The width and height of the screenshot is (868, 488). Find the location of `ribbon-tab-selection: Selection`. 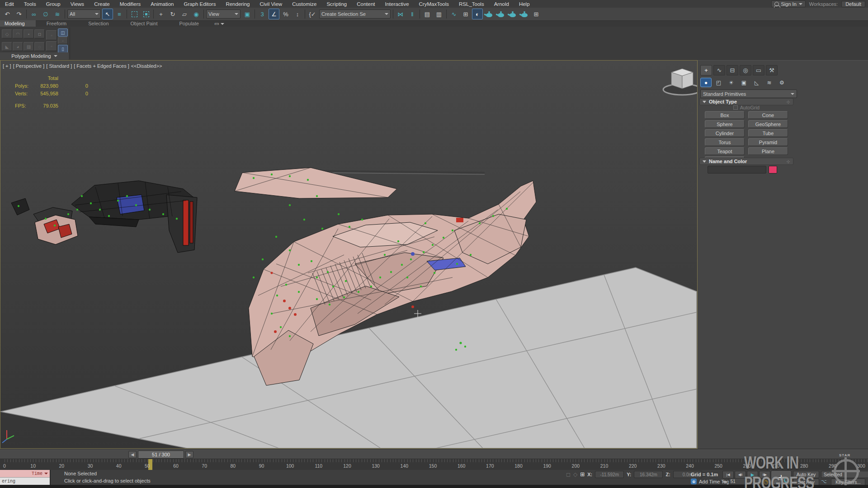

ribbon-tab-selection: Selection is located at coordinates (99, 23).